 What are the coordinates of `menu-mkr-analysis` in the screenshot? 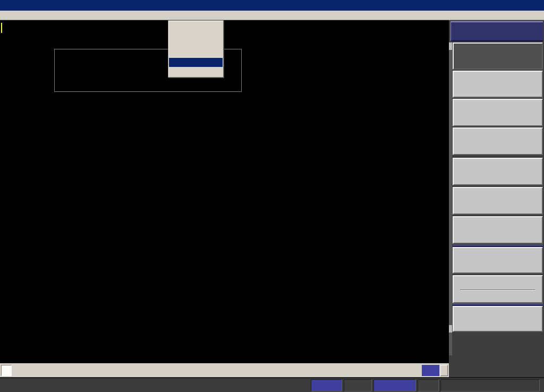 It's located at (122, 15).